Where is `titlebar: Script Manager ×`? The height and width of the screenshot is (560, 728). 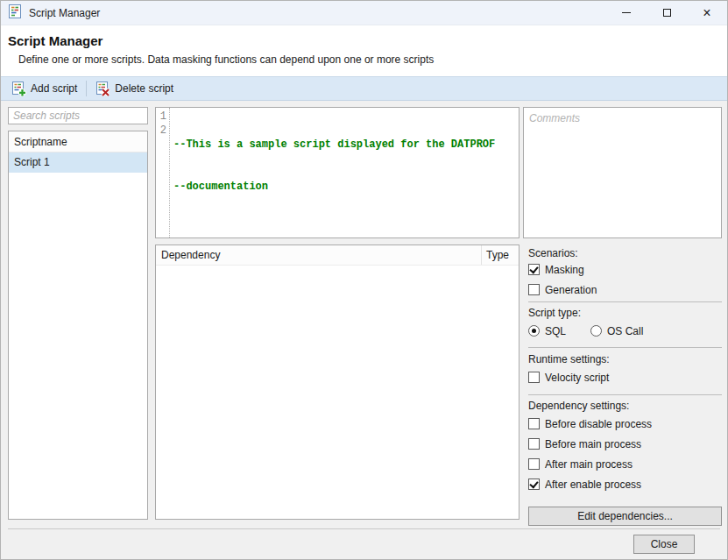 titlebar: Script Manager × is located at coordinates (364, 13).